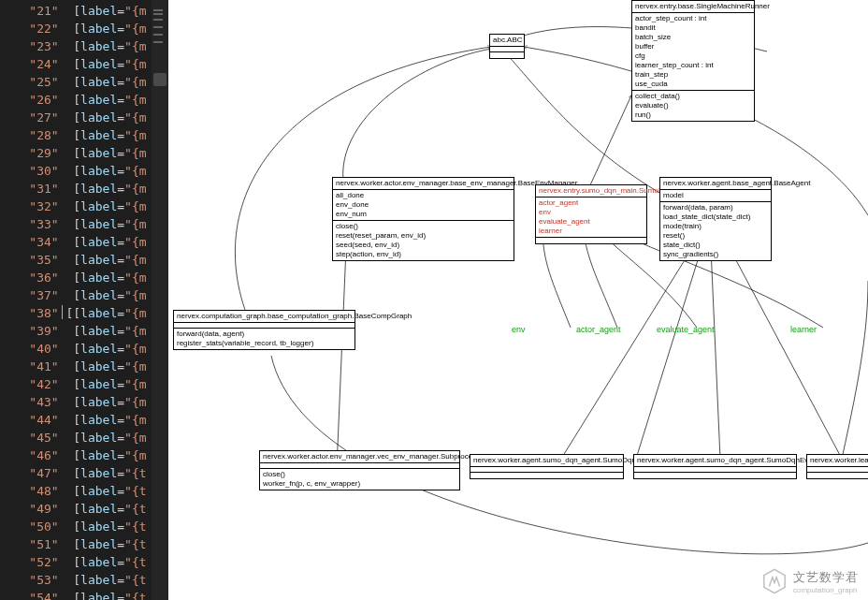 Image resolution: width=868 pixels, height=600 pixels. Describe the element at coordinates (599, 329) in the screenshot. I see `edge-label-actor-agent: actor_agent` at that location.